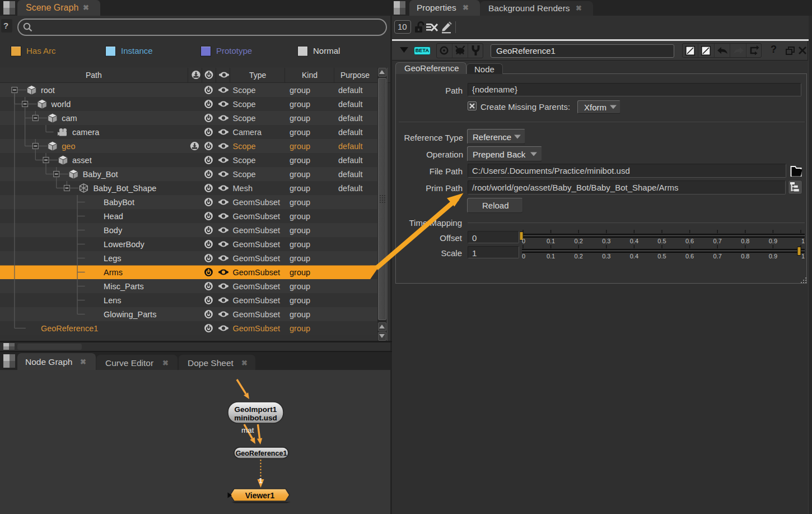  What do you see at coordinates (82, 160) in the screenshot?
I see `svg-text: asset` at bounding box center [82, 160].